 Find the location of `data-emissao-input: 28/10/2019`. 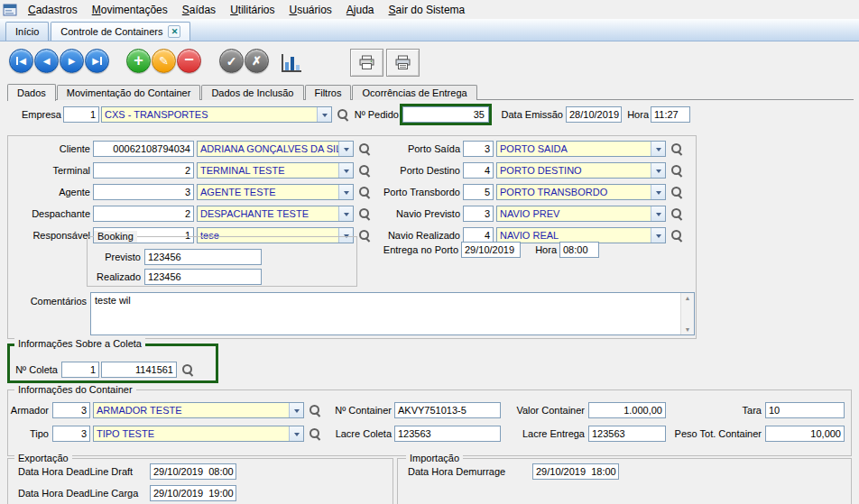

data-emissao-input: 28/10/2019 is located at coordinates (594, 115).